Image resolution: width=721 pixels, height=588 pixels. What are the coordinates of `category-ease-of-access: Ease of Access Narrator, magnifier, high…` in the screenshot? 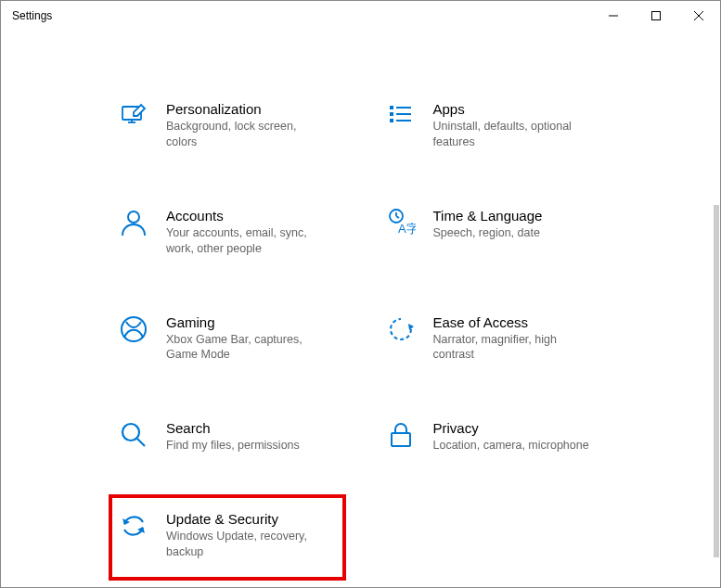 It's located at (495, 339).